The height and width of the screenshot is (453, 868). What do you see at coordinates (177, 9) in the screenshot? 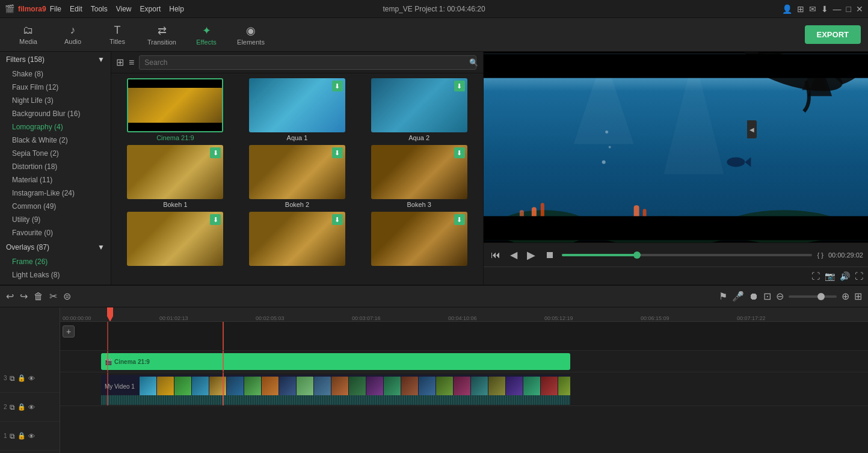
I see `menu-help: Help` at bounding box center [177, 9].